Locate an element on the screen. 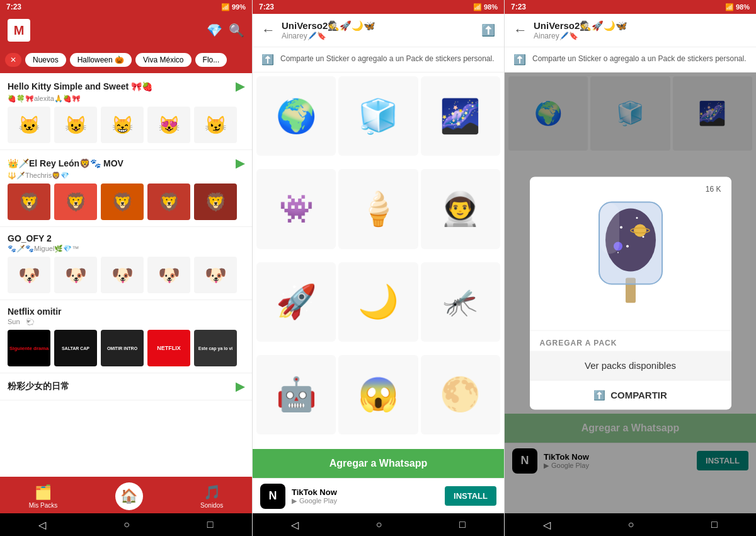 This screenshot has width=756, height=536. pack-title-3: UniVerso2🕵️🚀🌙🦋 is located at coordinates (640, 26).